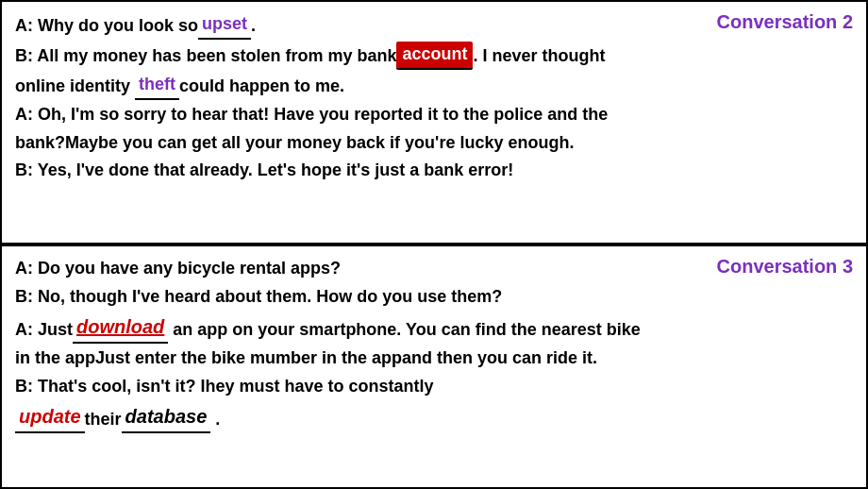 The width and height of the screenshot is (868, 489). Describe the element at coordinates (215, 419) in the screenshot. I see `c3-l6-period: .` at that location.